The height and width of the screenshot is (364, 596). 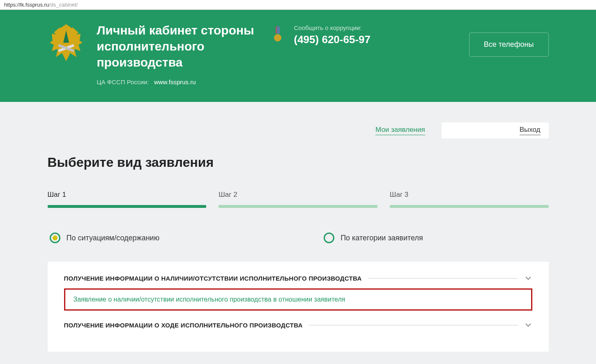 I want to click on radio-label: По ситуациям/содержанию, so click(x=113, y=238).